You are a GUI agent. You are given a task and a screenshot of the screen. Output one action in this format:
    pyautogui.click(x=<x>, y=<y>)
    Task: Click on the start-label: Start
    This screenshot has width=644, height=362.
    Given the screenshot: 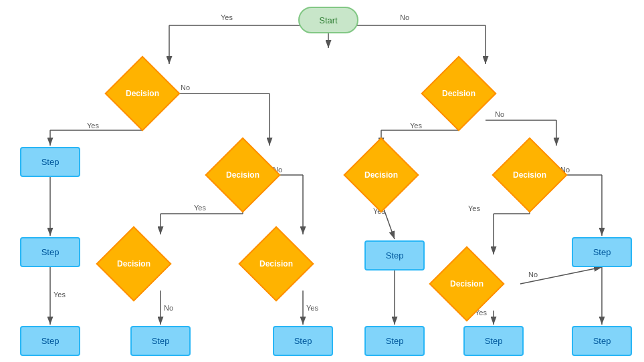 What is the action you would take?
    pyautogui.click(x=328, y=20)
    